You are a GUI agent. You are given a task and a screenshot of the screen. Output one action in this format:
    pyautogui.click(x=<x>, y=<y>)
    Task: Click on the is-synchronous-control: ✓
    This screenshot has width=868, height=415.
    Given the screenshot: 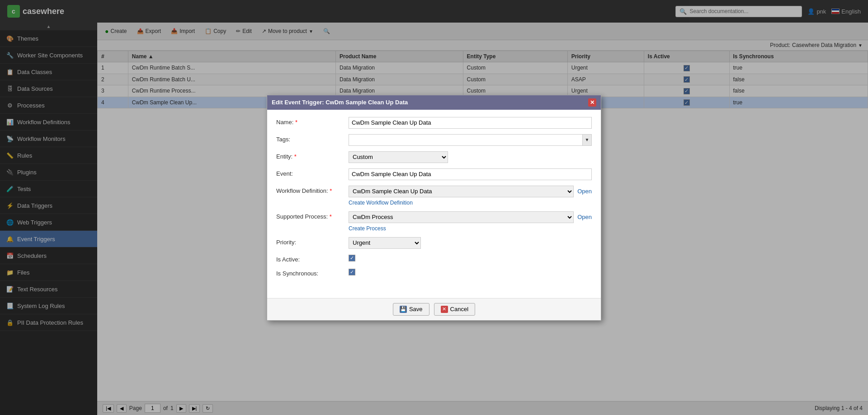 What is the action you would take?
    pyautogui.click(x=470, y=272)
    